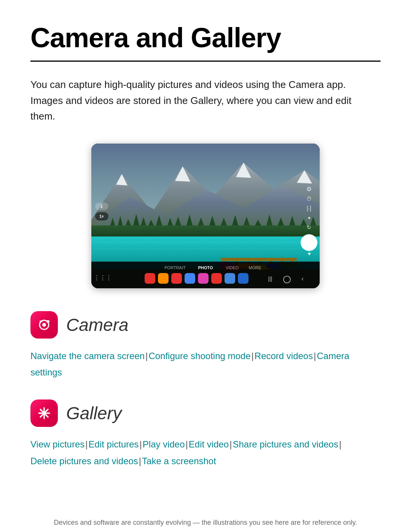  Describe the element at coordinates (285, 444) in the screenshot. I see `link-share-pictures-videos: Share pictures and videos` at that location.